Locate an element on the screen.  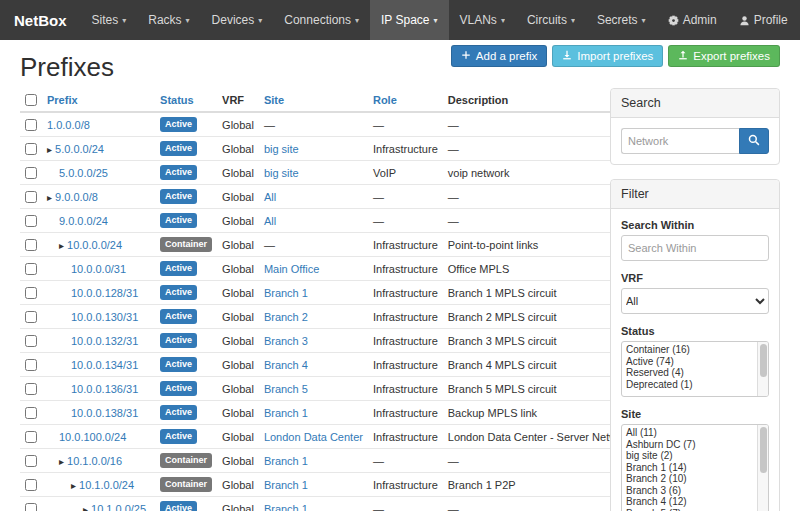
status-filter-listbox: Container (16)Active (74)Reserved (4)Dep… is located at coordinates (695, 369).